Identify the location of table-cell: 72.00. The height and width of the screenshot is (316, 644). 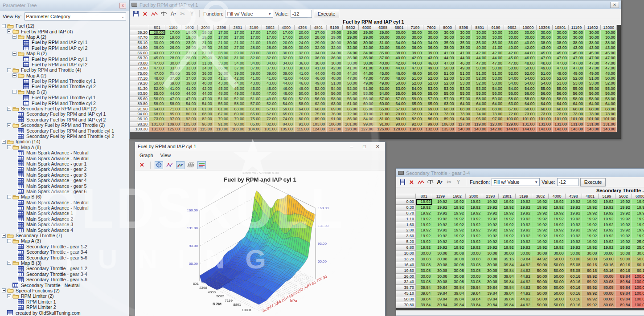
(270, 119).